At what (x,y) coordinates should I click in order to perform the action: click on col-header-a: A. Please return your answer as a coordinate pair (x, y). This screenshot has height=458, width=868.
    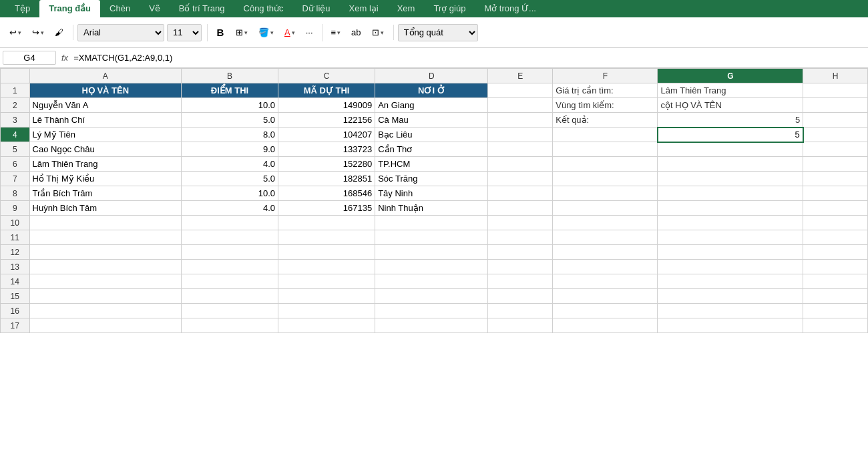
    Looking at the image, I should click on (105, 76).